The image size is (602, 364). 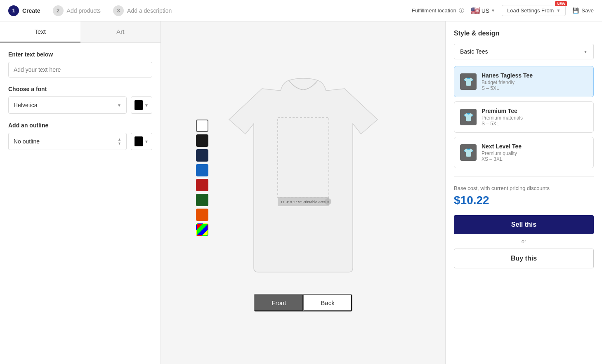 What do you see at coordinates (58, 11) in the screenshot?
I see `step-2-num: 2` at bounding box center [58, 11].